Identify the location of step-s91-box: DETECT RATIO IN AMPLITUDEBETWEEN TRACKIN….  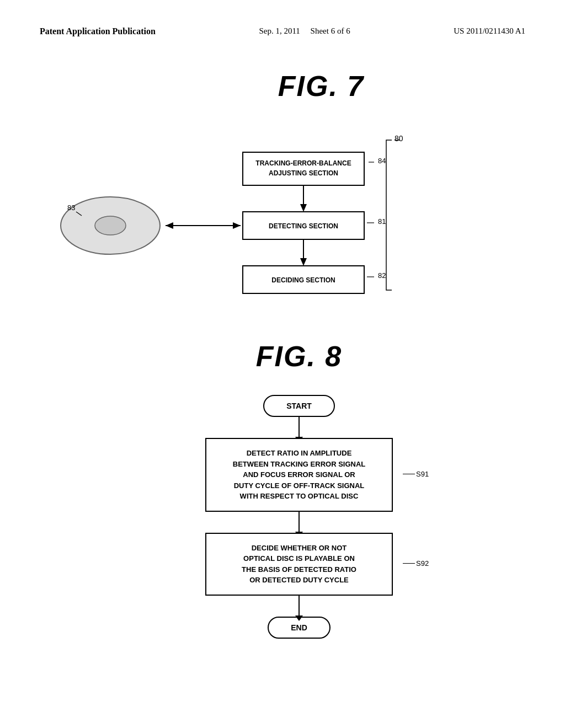
(299, 475).